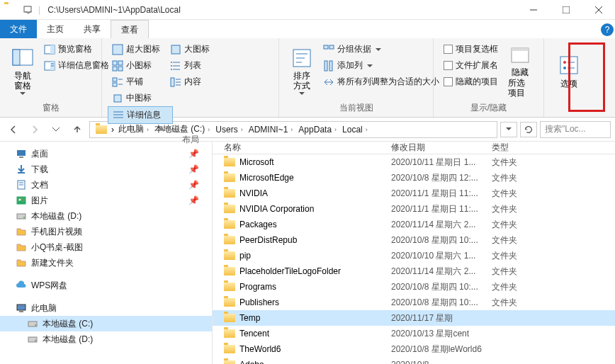 The image size is (615, 364). I want to click on layout-md: 中图标, so click(140, 98).